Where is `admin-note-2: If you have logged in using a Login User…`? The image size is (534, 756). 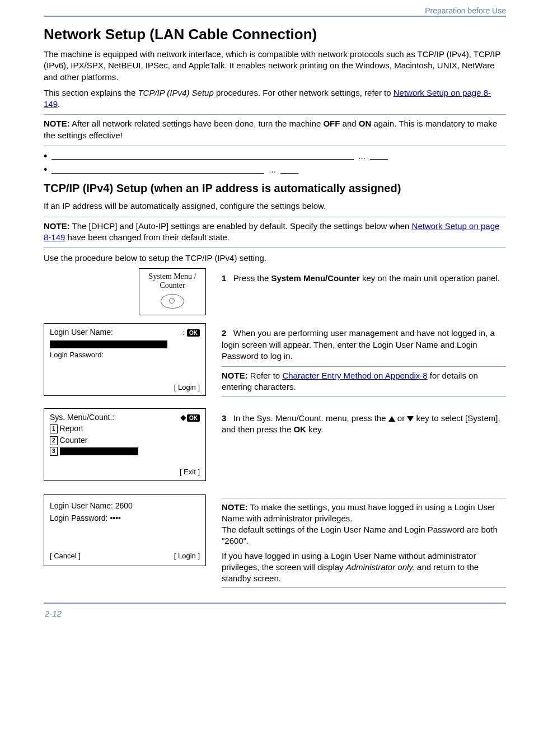 admin-note-2: If you have logged in using a Login User… is located at coordinates (364, 568).